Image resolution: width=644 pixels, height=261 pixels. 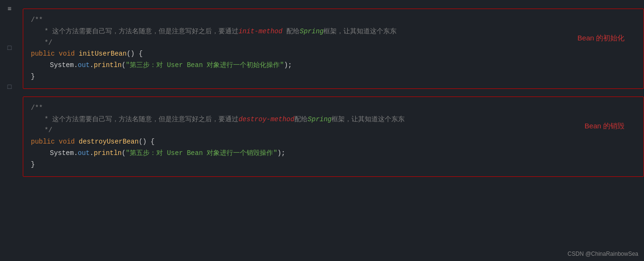 What do you see at coordinates (140, 120) in the screenshot?
I see `comment-text-2: * 这个方法需要自己写，方法名随意，但是注意写好之后，要通过` at bounding box center [140, 120].